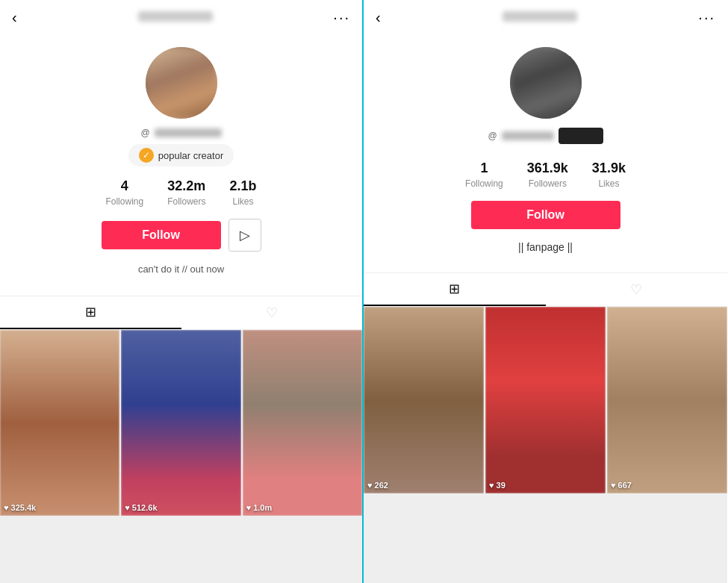  What do you see at coordinates (146, 155) in the screenshot?
I see `left-verified-icon: ✓` at bounding box center [146, 155].